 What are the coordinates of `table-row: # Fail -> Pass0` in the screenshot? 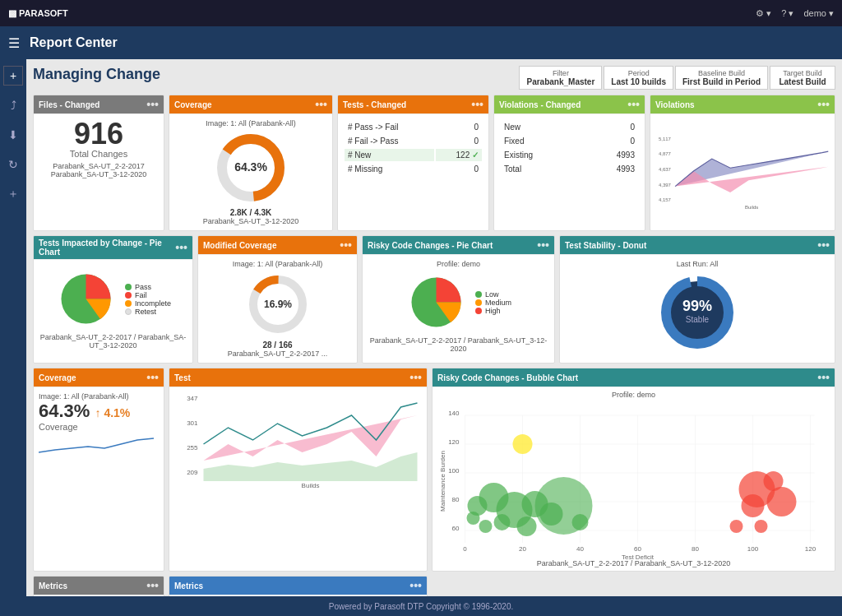 It's located at (413, 141).